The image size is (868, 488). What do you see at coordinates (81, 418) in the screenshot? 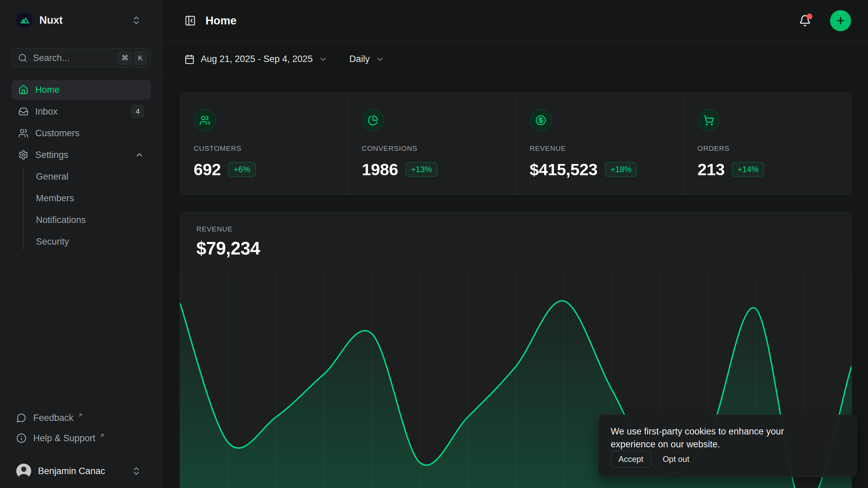
I see `feedback-link: Feedback` at bounding box center [81, 418].